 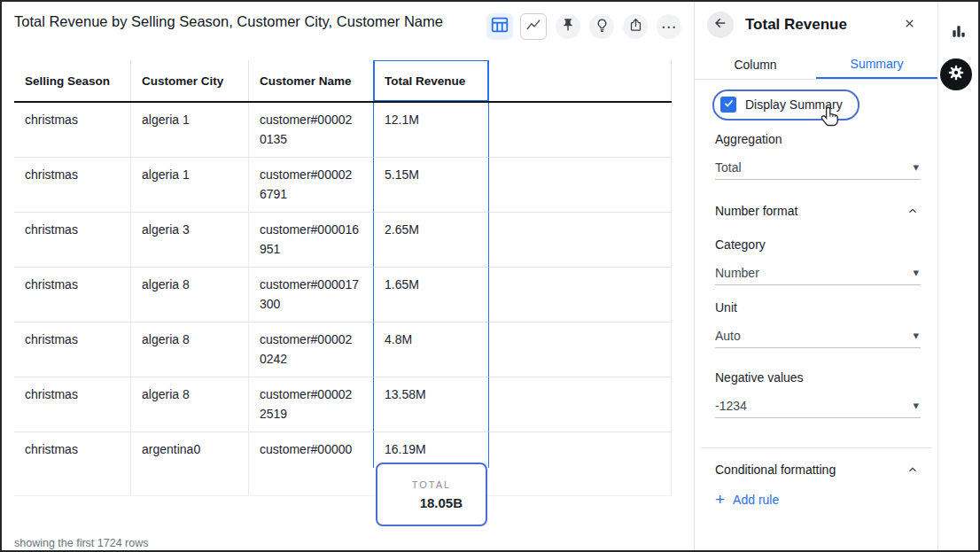 I want to click on checkmark-icon, so click(x=728, y=105).